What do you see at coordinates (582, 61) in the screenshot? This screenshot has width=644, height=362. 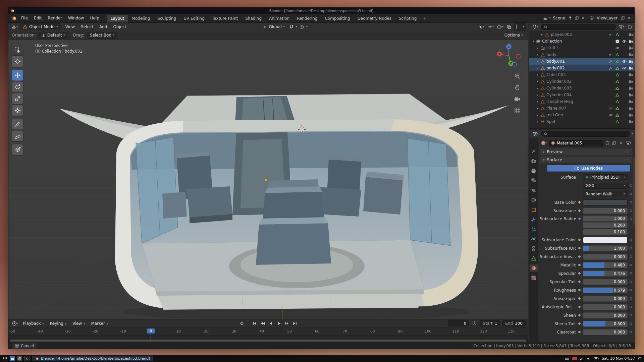 I see `outliner-row-body-001: ▸ body.001` at bounding box center [582, 61].